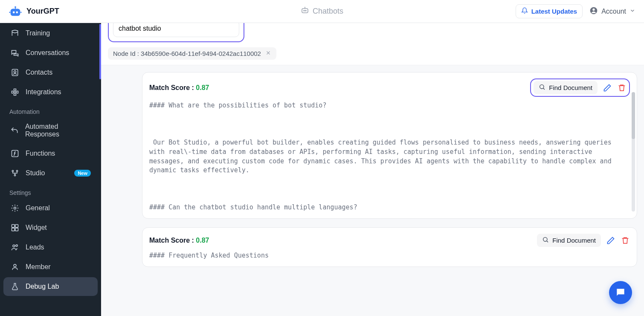 The width and height of the screenshot is (644, 316). I want to click on contacts-icon, so click(15, 72).